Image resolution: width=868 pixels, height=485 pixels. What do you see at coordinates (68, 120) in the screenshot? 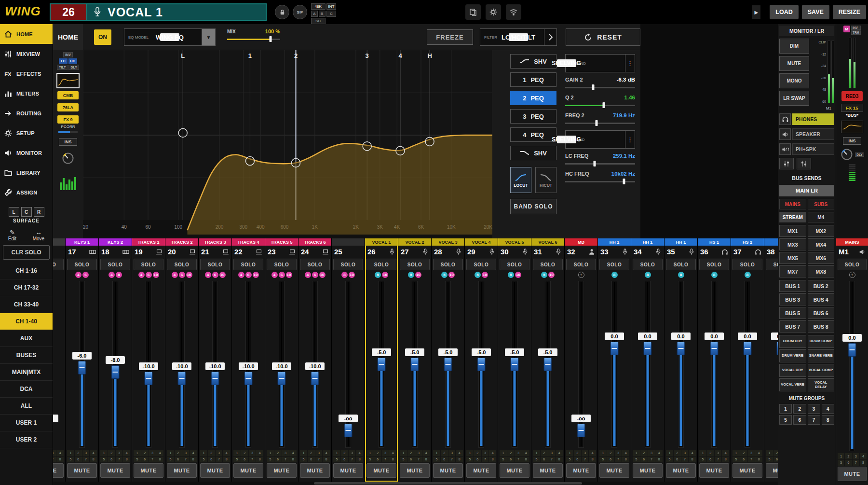
I see `fx-block-button: FX 9` at bounding box center [68, 120].